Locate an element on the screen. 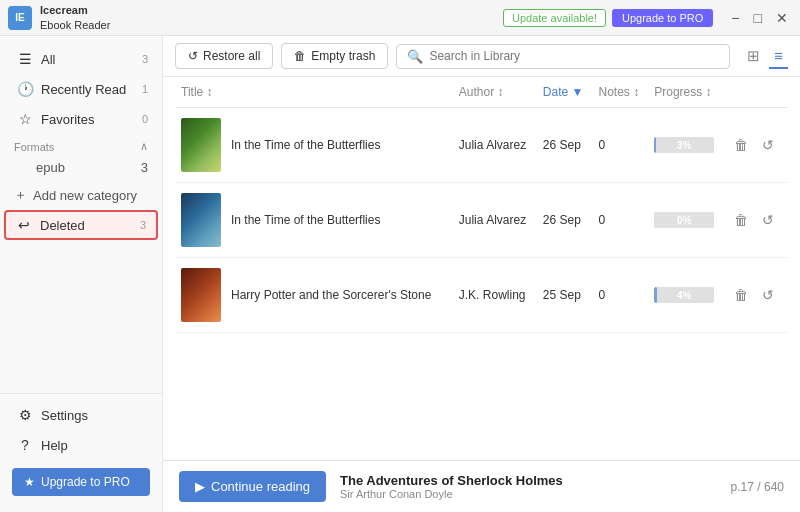  upgrade-sidebar-button: ★ Upgrade to PRO is located at coordinates (81, 482).